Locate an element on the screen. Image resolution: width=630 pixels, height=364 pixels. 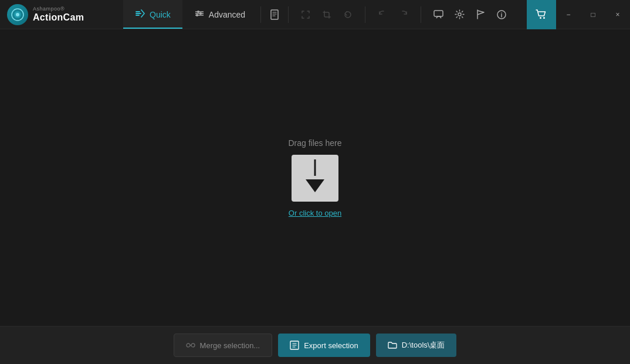
file-icon is located at coordinates (275, 15).